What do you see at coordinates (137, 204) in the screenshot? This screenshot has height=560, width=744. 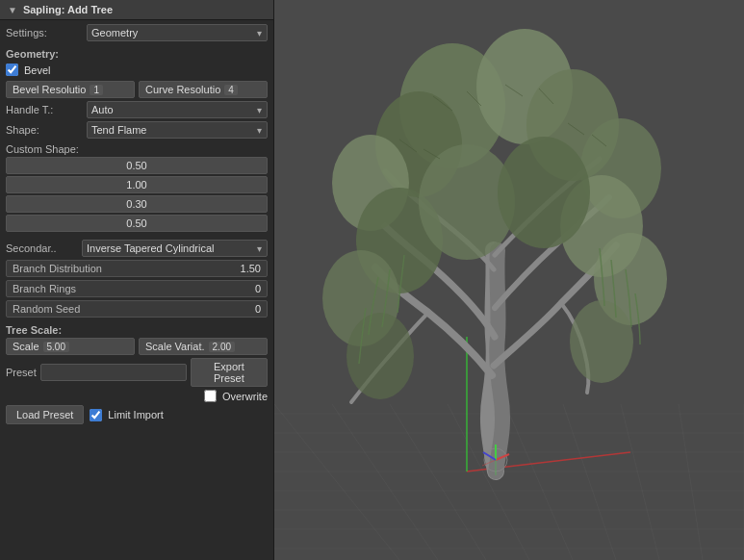 I see `custom-shape-val-3: 0.30` at bounding box center [137, 204].